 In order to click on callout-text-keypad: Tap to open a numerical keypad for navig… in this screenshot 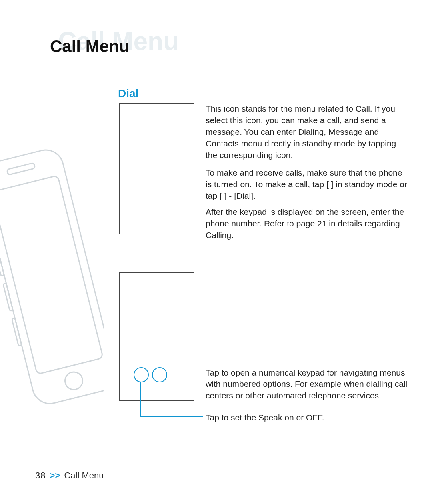, I will do `click(310, 384)`.